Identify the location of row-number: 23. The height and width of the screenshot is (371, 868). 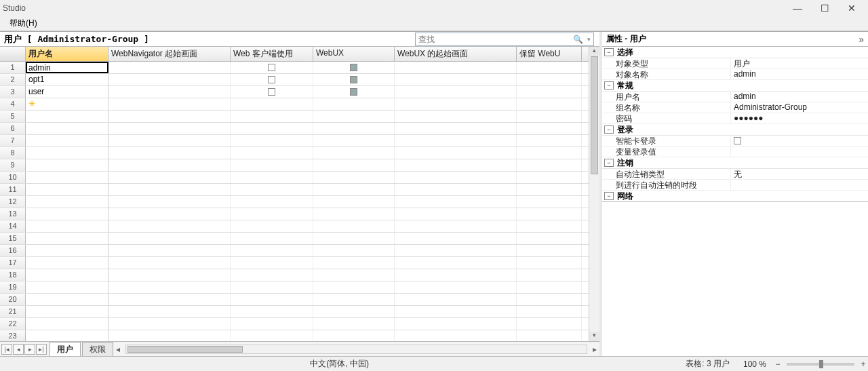
(13, 336).